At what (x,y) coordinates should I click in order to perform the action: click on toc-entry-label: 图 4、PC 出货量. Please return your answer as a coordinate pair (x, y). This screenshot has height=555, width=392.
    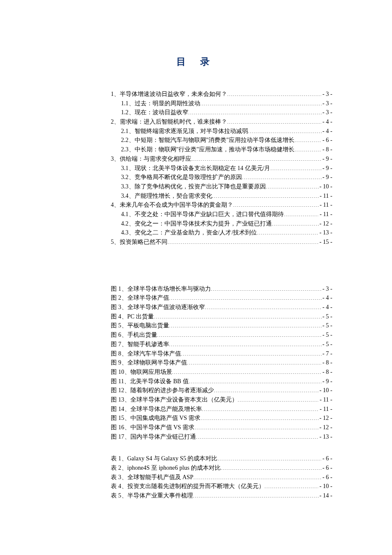
    Looking at the image, I should click on (132, 317).